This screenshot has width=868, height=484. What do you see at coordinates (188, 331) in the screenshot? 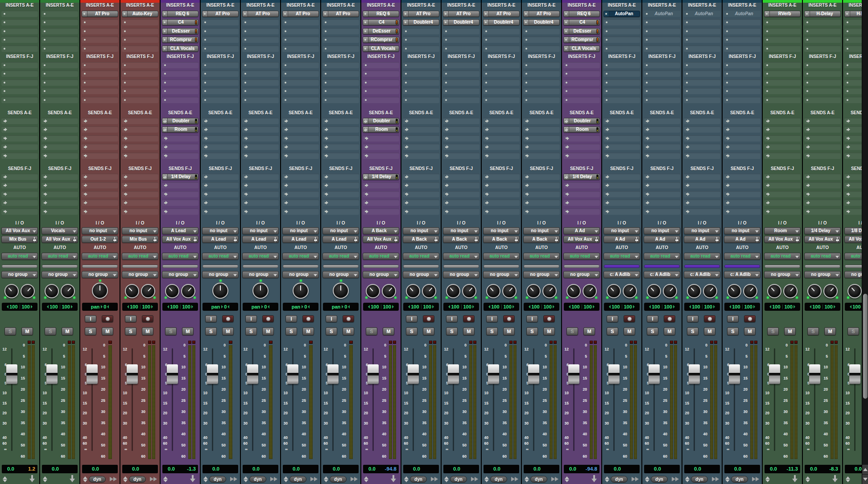
I see `mute-button: M` at bounding box center [188, 331].